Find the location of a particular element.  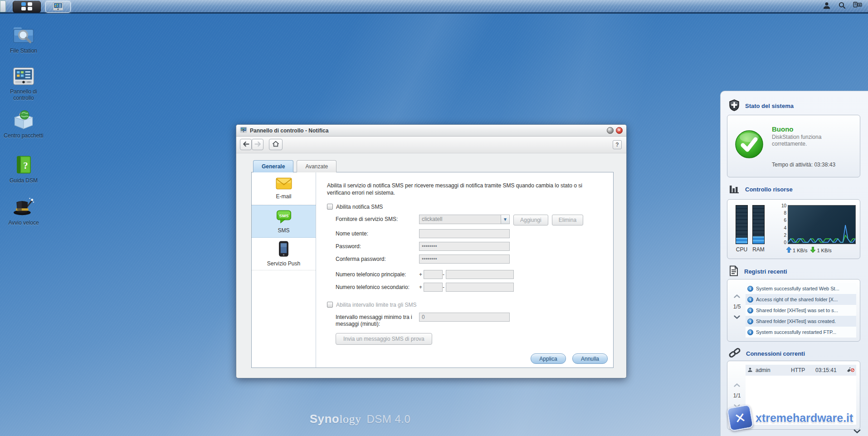

status-ok-icon is located at coordinates (749, 145).